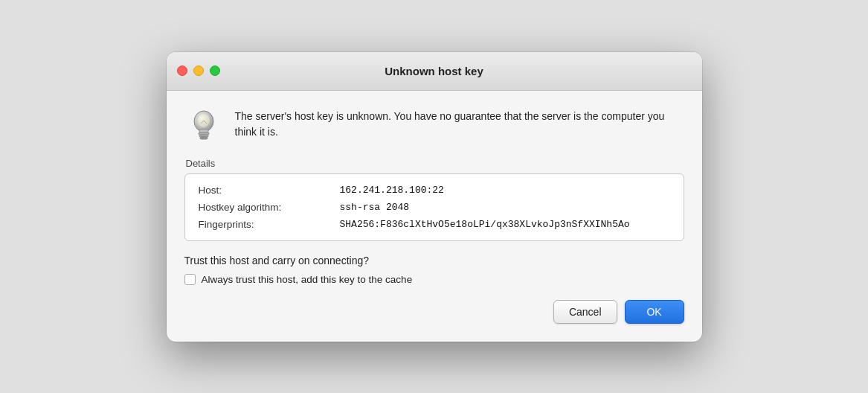 The height and width of the screenshot is (393, 868). I want to click on always-trust-checkbox, so click(190, 280).